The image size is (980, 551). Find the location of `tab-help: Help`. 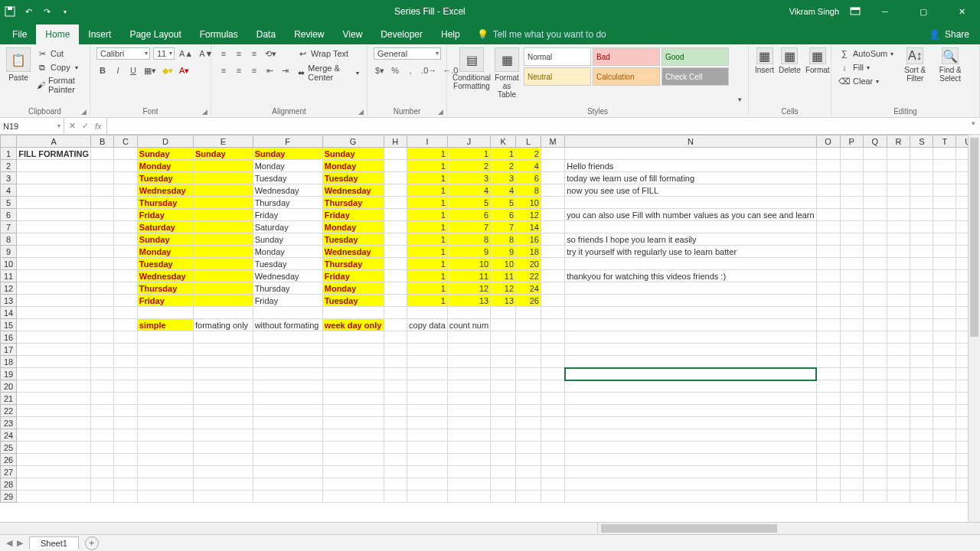

tab-help: Help is located at coordinates (450, 34).